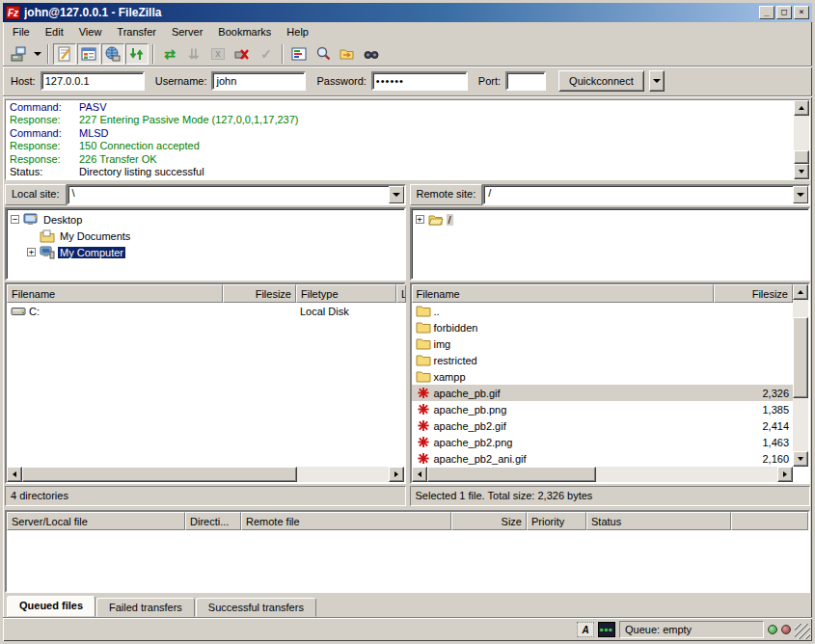 The height and width of the screenshot is (644, 815). Describe the element at coordinates (801, 13) in the screenshot. I see `close-button: ×` at that location.